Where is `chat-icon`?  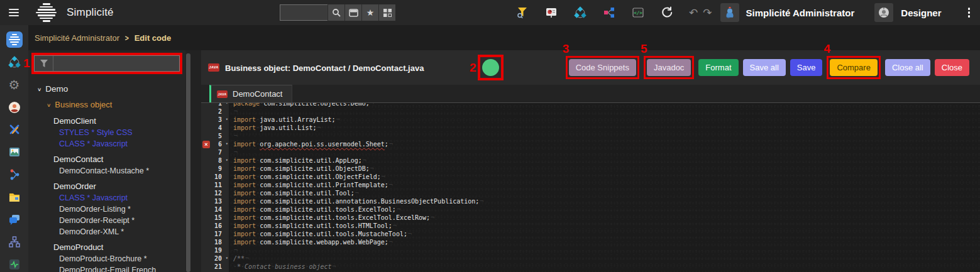
chat-icon is located at coordinates (14, 219).